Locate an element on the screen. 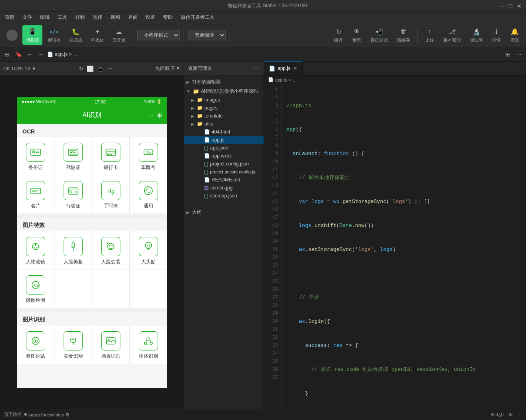  bookmark-btn: 🔖 is located at coordinates (18, 54).